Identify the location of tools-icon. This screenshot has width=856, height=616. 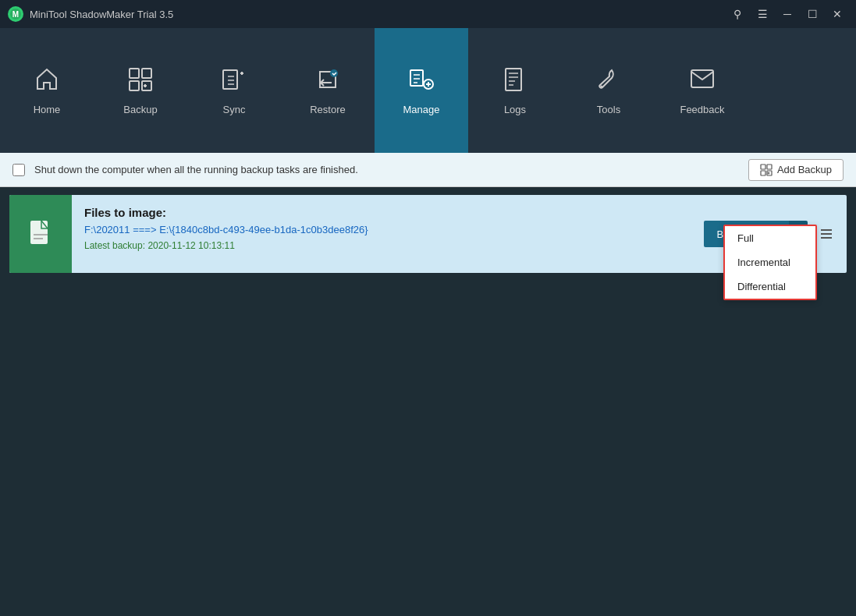
(609, 81).